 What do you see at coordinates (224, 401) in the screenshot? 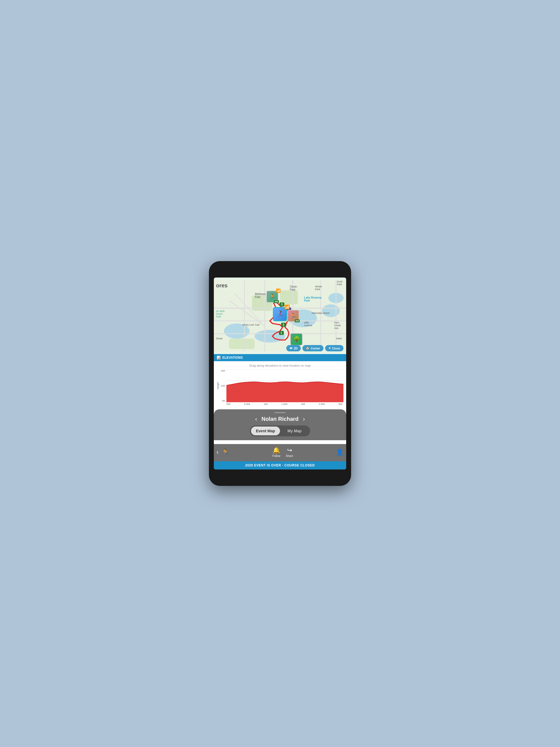
I see `y-50: 50'` at bounding box center [224, 401].